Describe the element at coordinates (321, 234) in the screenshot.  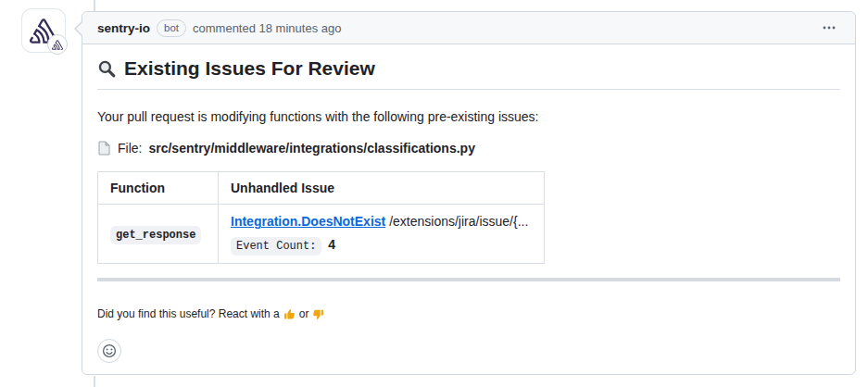
I see `table-row: get_response Integration.DoesNotExist /e…` at that location.